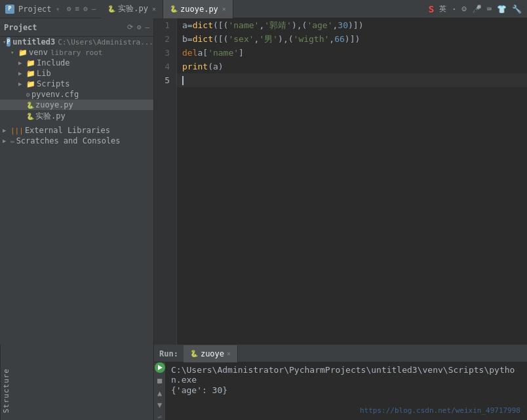 The image size is (527, 420). Describe the element at coordinates (50, 9) in the screenshot. I see `project-toolbar: P Project ▾ ⚙ ≡ ⚙ —` at that location.